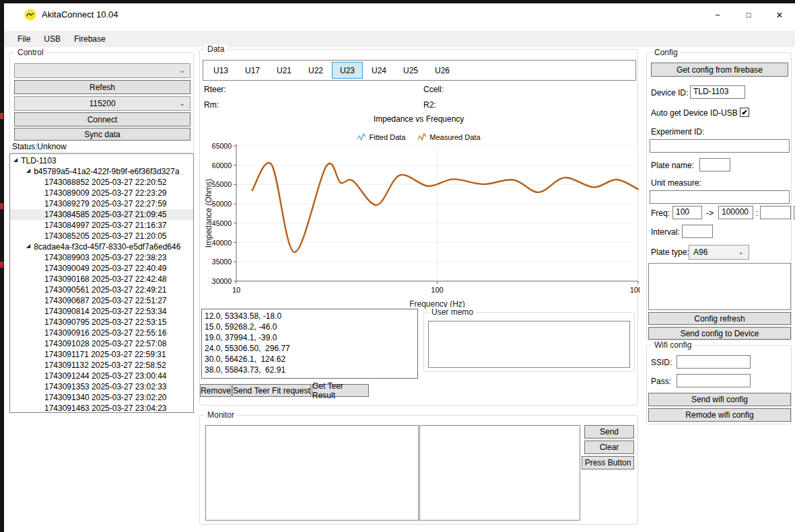  Describe the element at coordinates (310, 316) in the screenshot. I see `measurement-row: 12.0, 53343.58, -18.0` at that location.